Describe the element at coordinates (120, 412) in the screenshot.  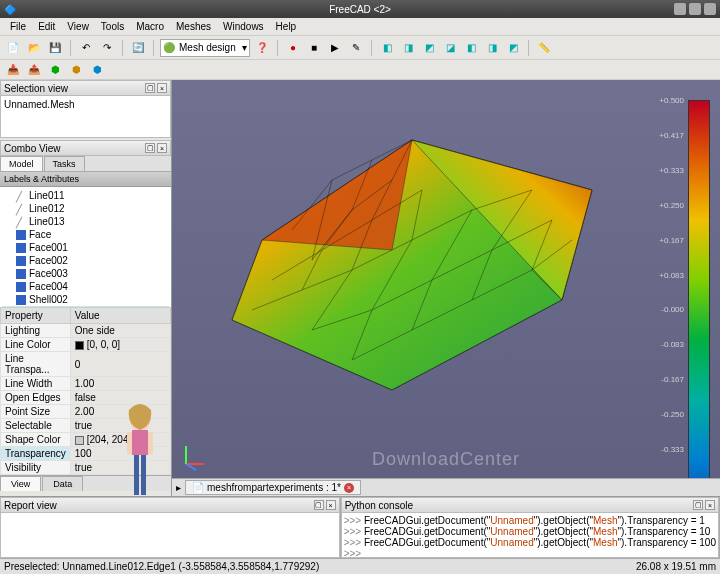
I see `property-value: 2.00` at that location.